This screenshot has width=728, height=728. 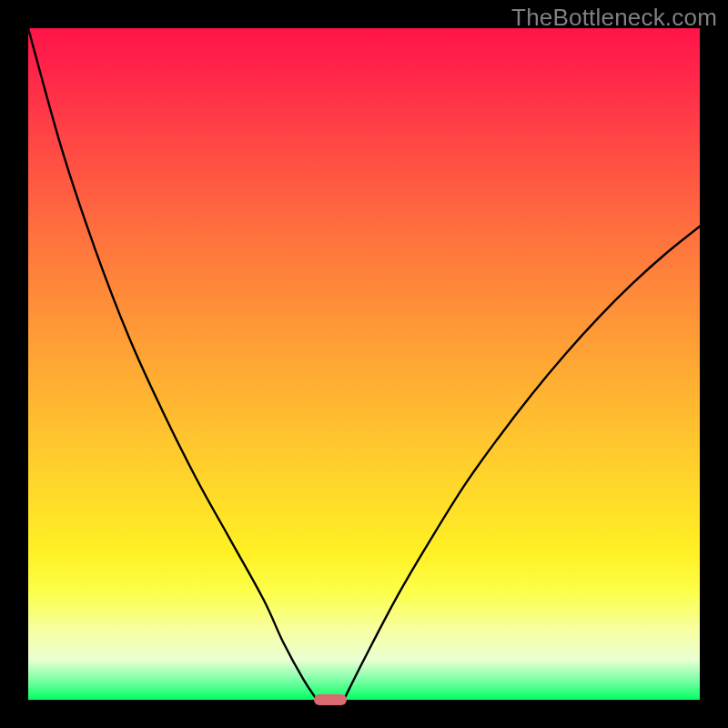 I want to click on watermark-text: TheBottleneck.com, so click(x=614, y=18).